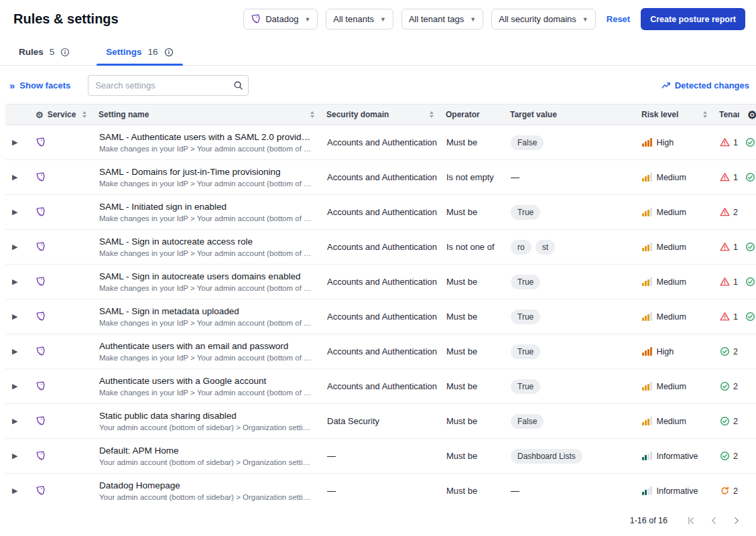  What do you see at coordinates (358, 115) in the screenshot?
I see `column-label: Security domain` at bounding box center [358, 115].